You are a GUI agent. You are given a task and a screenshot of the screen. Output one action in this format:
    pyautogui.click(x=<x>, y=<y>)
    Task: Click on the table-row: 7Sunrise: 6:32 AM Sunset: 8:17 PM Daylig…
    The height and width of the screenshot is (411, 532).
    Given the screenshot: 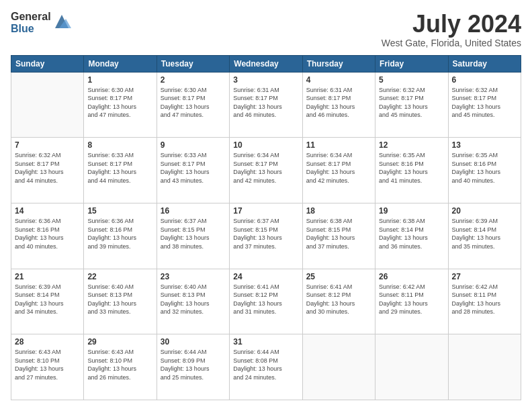 What is the action you would take?
    pyautogui.click(x=48, y=171)
    